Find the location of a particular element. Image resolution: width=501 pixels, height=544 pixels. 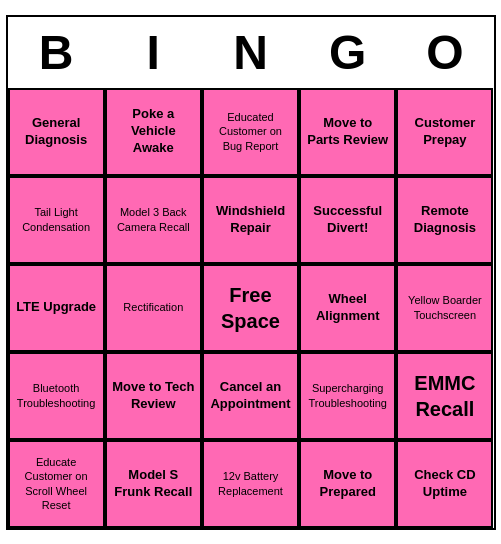

bingo-cell-text-7: Windshield Repair is located at coordinates (250, 220).